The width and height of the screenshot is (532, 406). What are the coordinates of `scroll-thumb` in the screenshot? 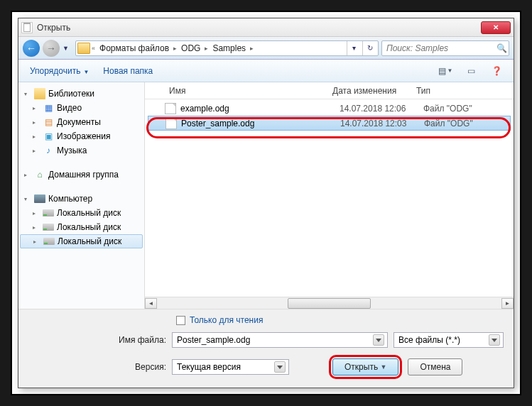 It's located at (329, 304).